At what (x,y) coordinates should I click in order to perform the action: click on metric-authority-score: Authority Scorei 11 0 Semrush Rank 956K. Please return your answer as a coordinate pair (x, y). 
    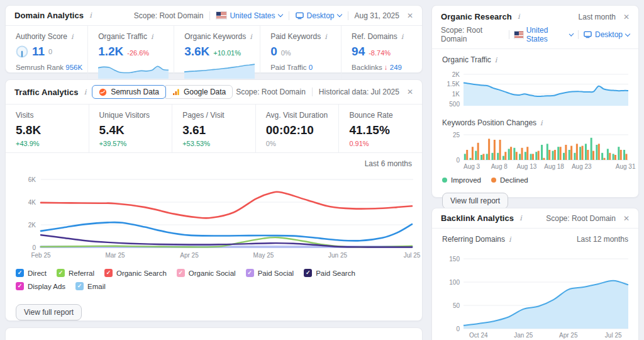
    Looking at the image, I should click on (47, 55).